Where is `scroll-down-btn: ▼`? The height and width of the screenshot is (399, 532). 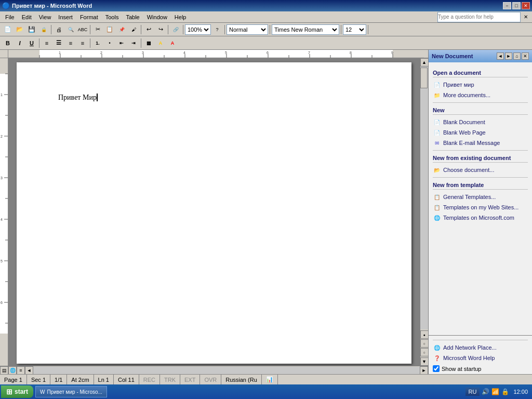
scroll-down-btn: ▼ is located at coordinates (424, 362).